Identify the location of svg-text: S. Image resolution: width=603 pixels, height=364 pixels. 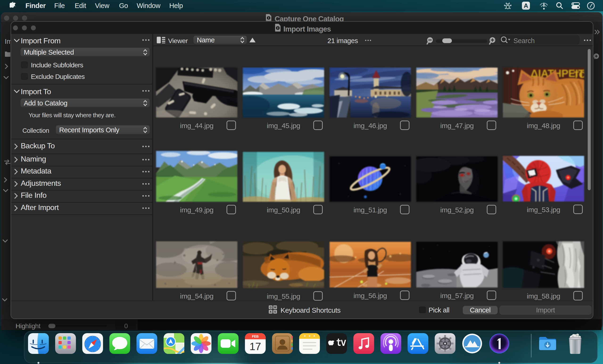
(275, 312).